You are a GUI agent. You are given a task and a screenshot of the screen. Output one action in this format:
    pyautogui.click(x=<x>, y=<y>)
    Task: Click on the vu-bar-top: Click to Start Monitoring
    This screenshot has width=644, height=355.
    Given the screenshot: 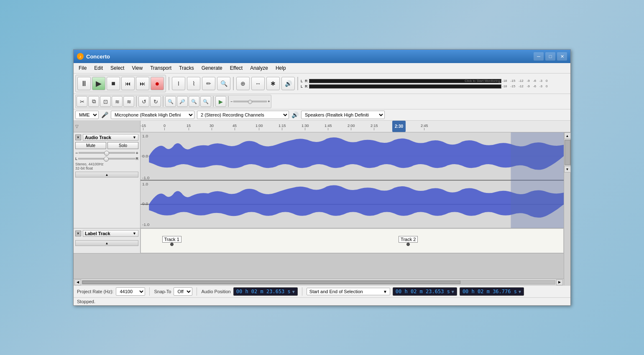 What is the action you would take?
    pyautogui.click(x=405, y=81)
    